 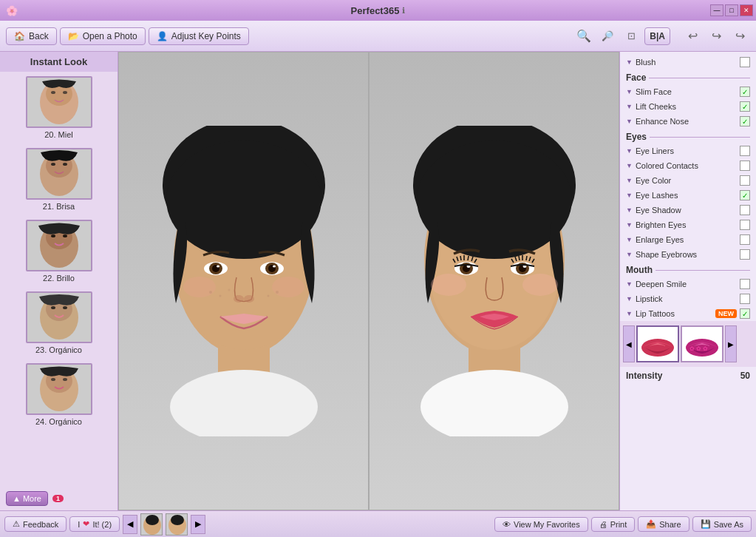 I want to click on heart-icon: ❤, so click(x=86, y=524).